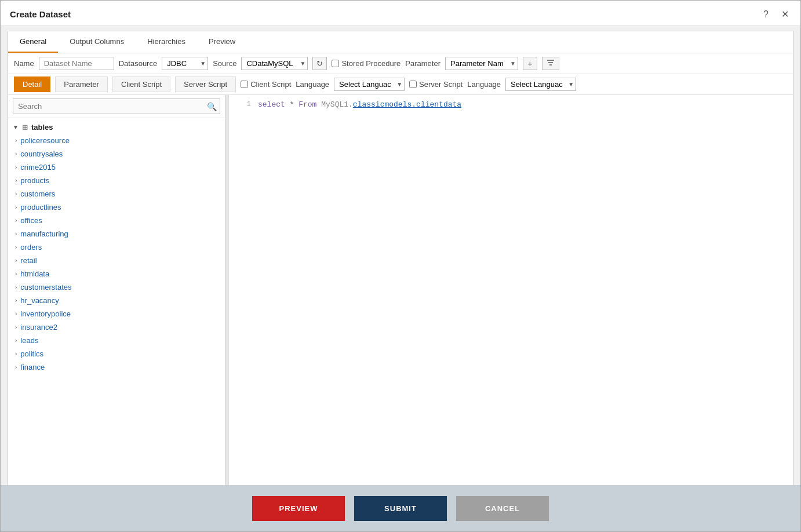 The width and height of the screenshot is (801, 532). I want to click on tree-item-retail: › retail, so click(116, 261).